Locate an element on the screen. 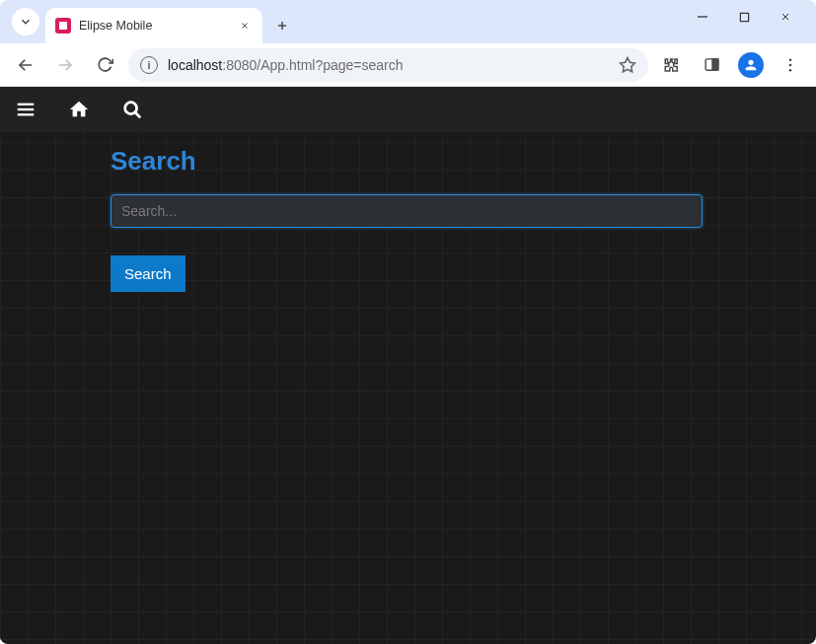 This screenshot has width=816, height=644. tab-title: Elipse Mobile is located at coordinates (154, 26).